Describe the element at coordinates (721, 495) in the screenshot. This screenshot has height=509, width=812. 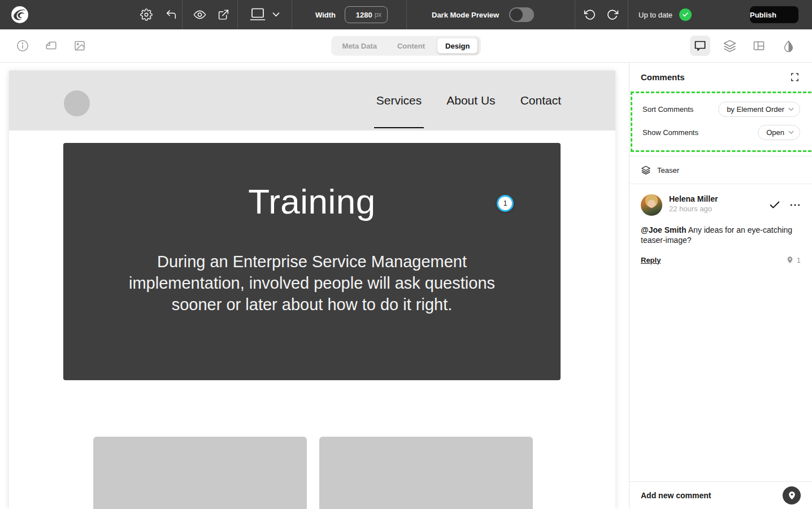
I see `add-comment-bar: Add new comment` at that location.